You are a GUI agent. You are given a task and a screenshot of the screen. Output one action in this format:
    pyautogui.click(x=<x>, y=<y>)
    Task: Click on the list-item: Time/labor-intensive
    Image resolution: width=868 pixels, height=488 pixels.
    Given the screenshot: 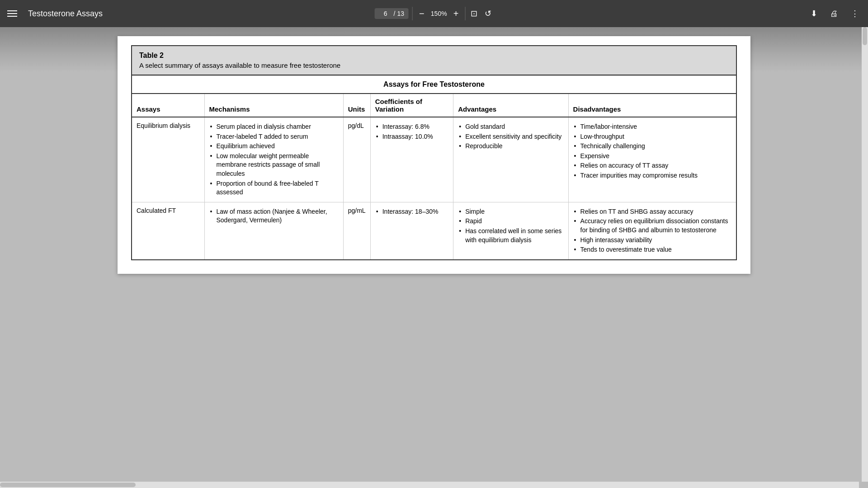 What is the action you would take?
    pyautogui.click(x=652, y=127)
    